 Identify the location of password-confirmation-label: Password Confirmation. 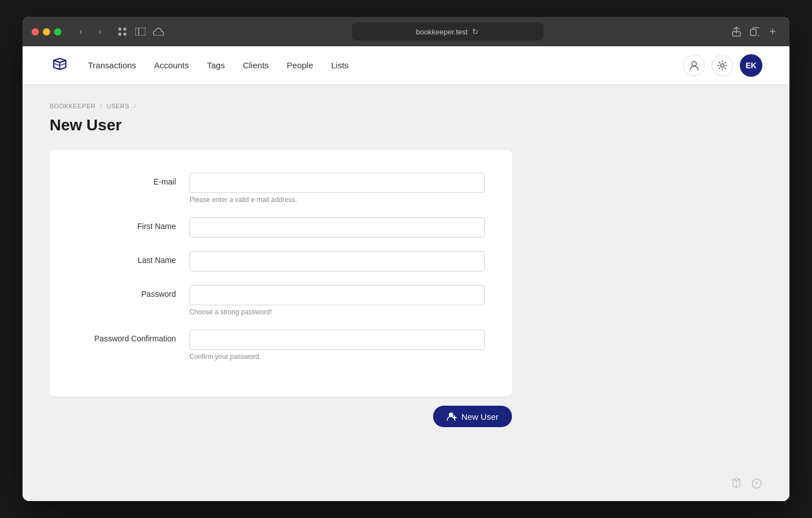
(133, 336).